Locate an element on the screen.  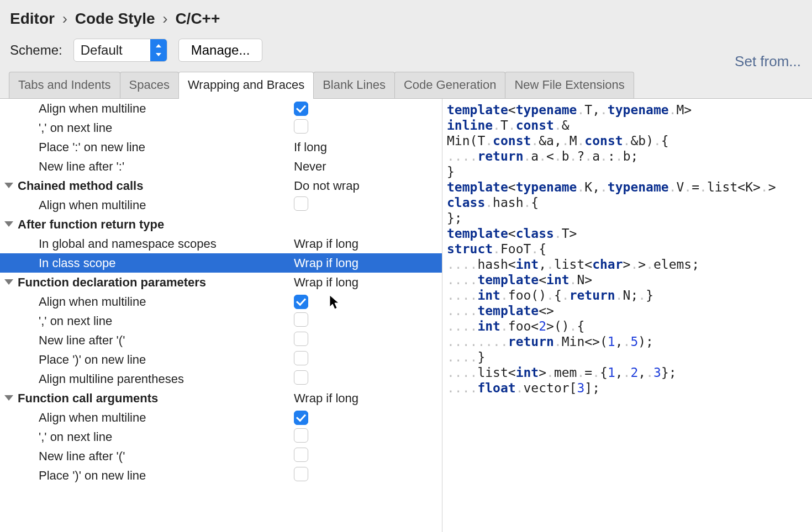
option-value: Never is located at coordinates (310, 167).